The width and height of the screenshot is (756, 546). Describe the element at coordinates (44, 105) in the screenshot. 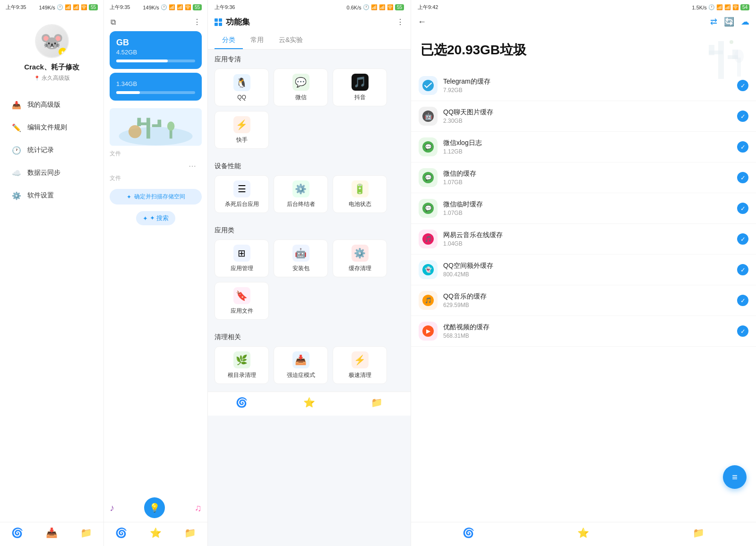

I see `nav-label-premium: 我的高级版` at that location.